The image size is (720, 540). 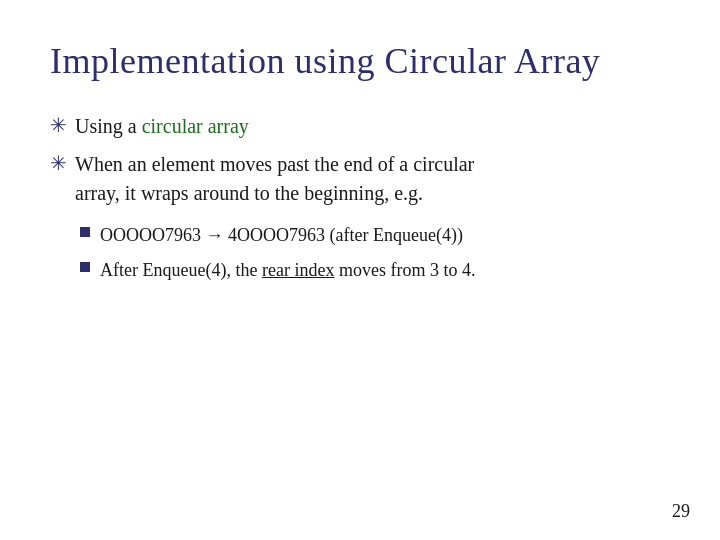 What do you see at coordinates (360, 61) in the screenshot?
I see `slide-title: Implementation using Circular Array` at bounding box center [360, 61].